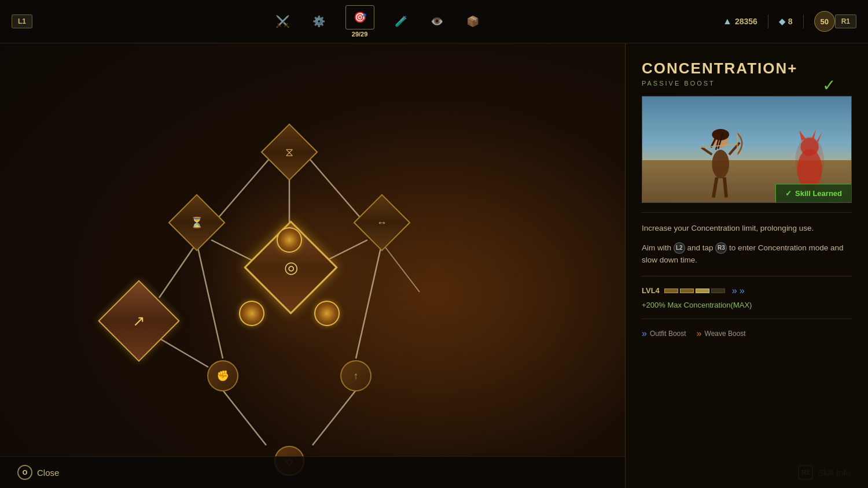  I want to click on close-hint: O Close, so click(38, 472).